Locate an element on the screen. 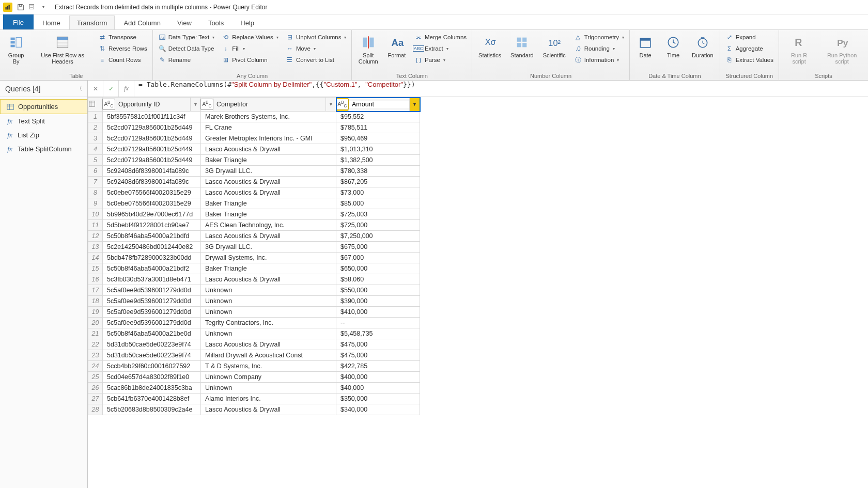  cell: $725,003 is located at coordinates (378, 215).